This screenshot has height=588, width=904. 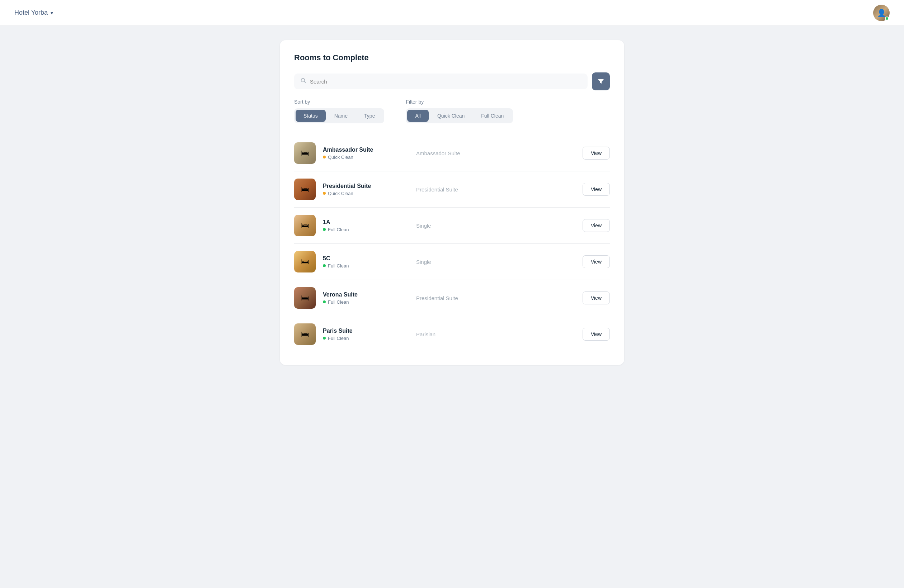 What do you see at coordinates (452, 262) in the screenshot?
I see `room-row: 5C Full Clean Single View` at bounding box center [452, 262].